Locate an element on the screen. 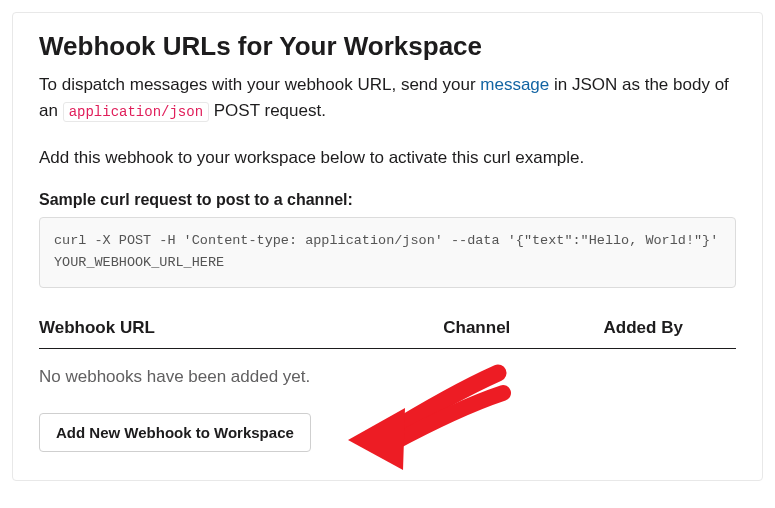 The height and width of the screenshot is (508, 775). add-webhook-button: Add New Webhook to Workspace is located at coordinates (175, 432).